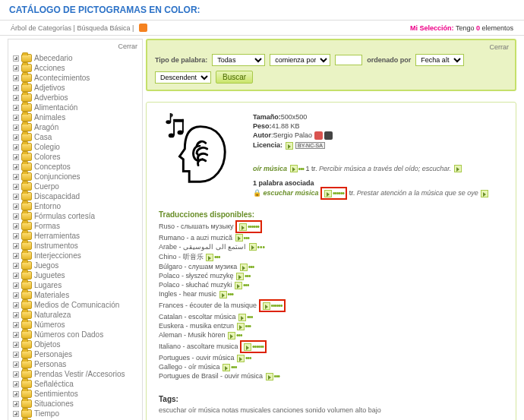 This screenshot has width=524, height=420. What do you see at coordinates (75, 393) in the screenshot?
I see `category-item: Sentimientos` at bounding box center [75, 393].